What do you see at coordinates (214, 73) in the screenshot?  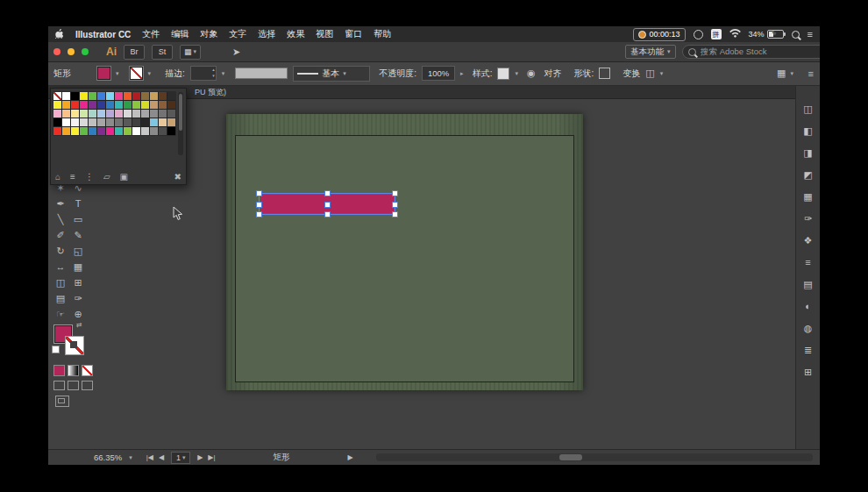 I see `stepper-arrows-icon: ▴▾` at bounding box center [214, 73].